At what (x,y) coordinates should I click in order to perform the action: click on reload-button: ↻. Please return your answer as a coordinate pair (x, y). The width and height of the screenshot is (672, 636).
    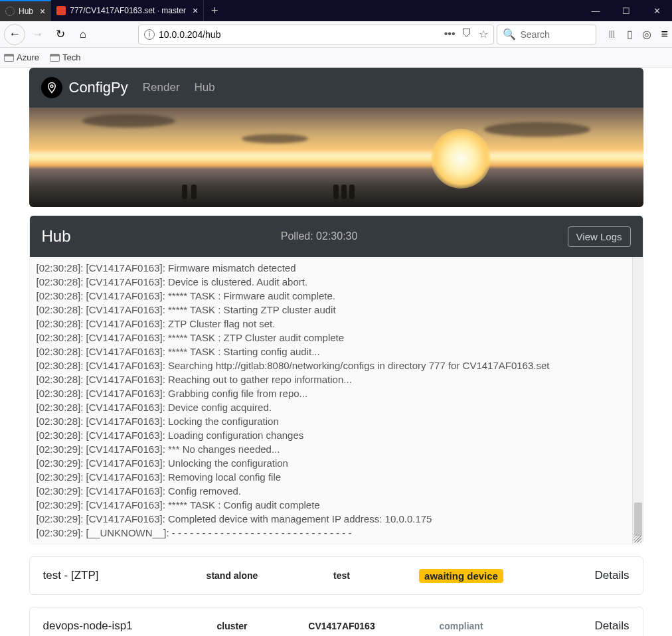
    Looking at the image, I should click on (60, 35).